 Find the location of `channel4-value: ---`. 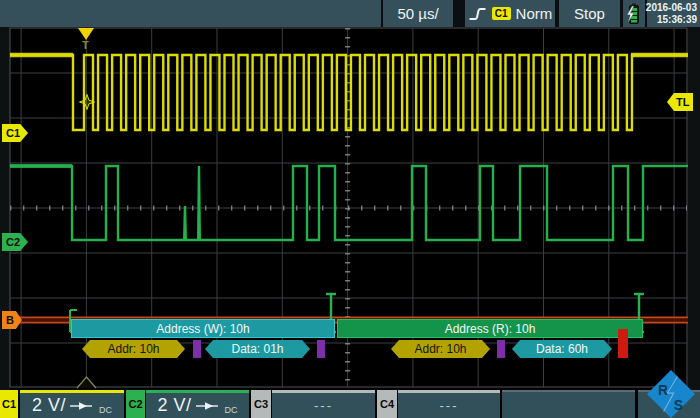

channel4-value: --- is located at coordinates (450, 406).